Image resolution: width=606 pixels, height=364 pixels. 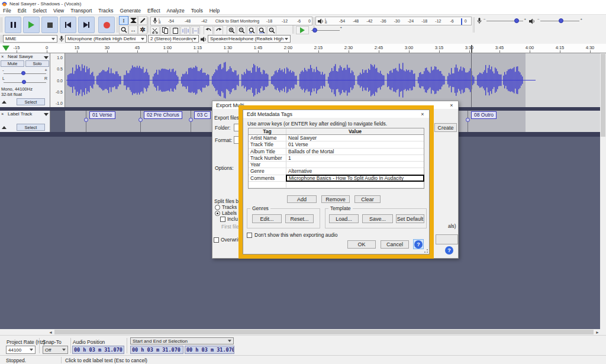 What do you see at coordinates (105, 11) in the screenshot?
I see `menu-tracks: Tracks` at bounding box center [105, 11].